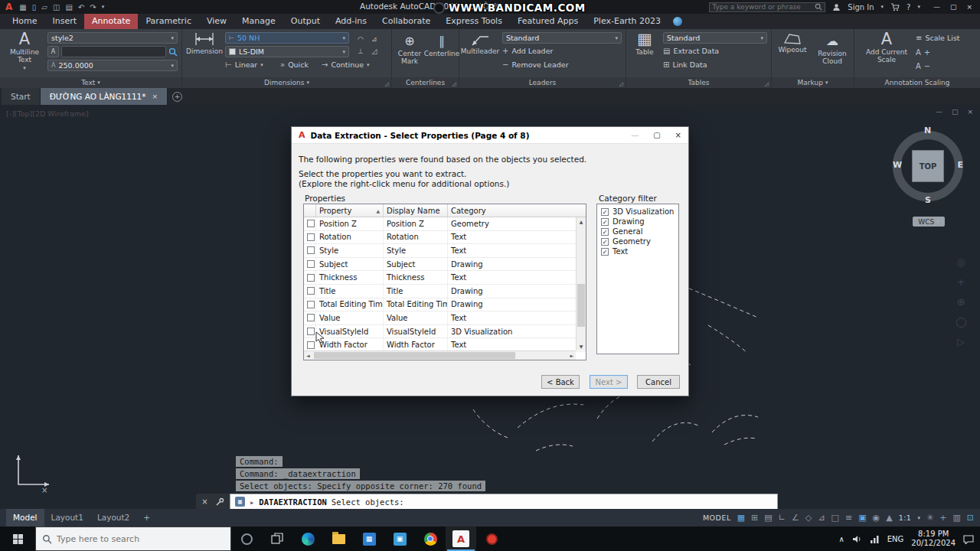 The height and width of the screenshot is (551, 980). Describe the element at coordinates (938, 38) in the screenshot. I see `scale-list-button: ≡ Scale List` at that location.